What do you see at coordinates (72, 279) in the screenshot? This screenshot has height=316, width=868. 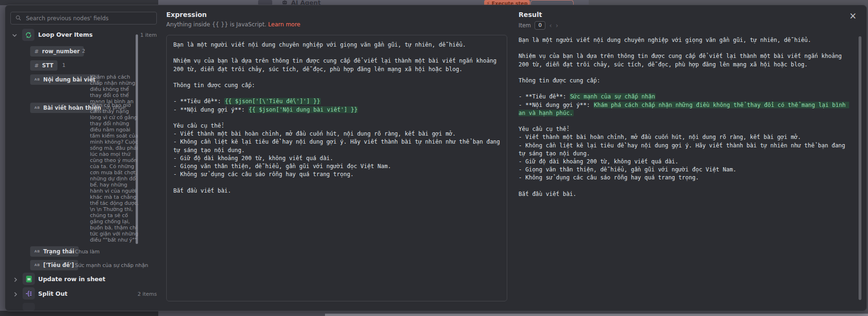 I see `sidebar-node-update-row-in-sheet: Update row in sheet` at bounding box center [72, 279].